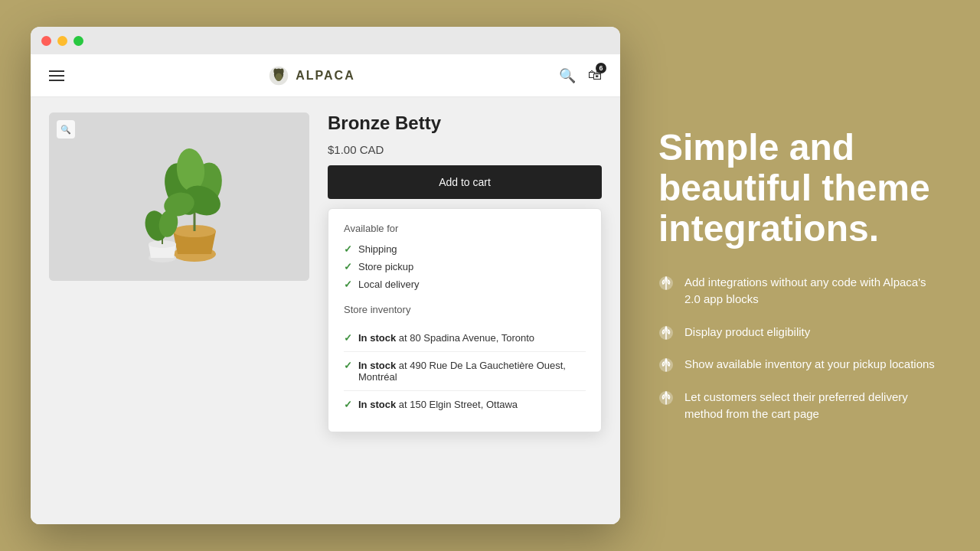 The image size is (980, 551). Describe the element at coordinates (456, 404) in the screenshot. I see `inventory-location-2: at 150 Elgin Street, Ottawa` at that location.